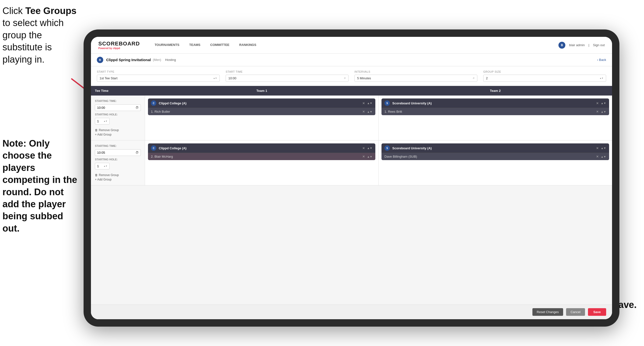  What do you see at coordinates (352, 45) in the screenshot?
I see `navbar: SCOREBOARD Powered by clippd TOURNAMENTS…` at bounding box center [352, 45].